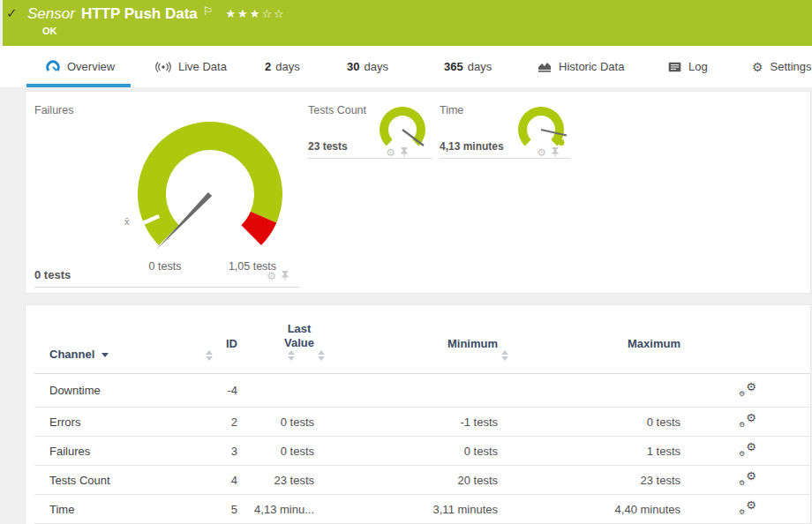 Image resolution: width=812 pixels, height=524 pixels. What do you see at coordinates (422, 391) in the screenshot?
I see `table-row-downtime: Downtime -4 ⚙⚙` at bounding box center [422, 391].